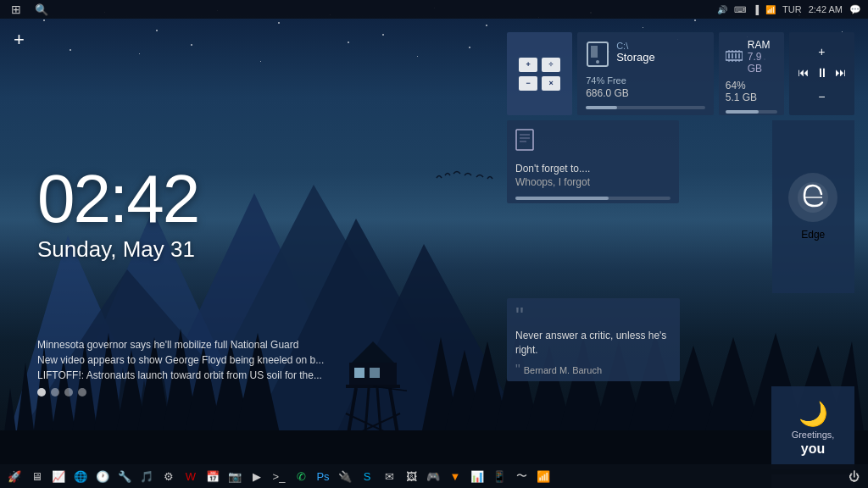 This screenshot has height=488, width=868. What do you see at coordinates (593, 182) in the screenshot?
I see `note-subtitle: Whoops, I forgot` at bounding box center [593, 182].